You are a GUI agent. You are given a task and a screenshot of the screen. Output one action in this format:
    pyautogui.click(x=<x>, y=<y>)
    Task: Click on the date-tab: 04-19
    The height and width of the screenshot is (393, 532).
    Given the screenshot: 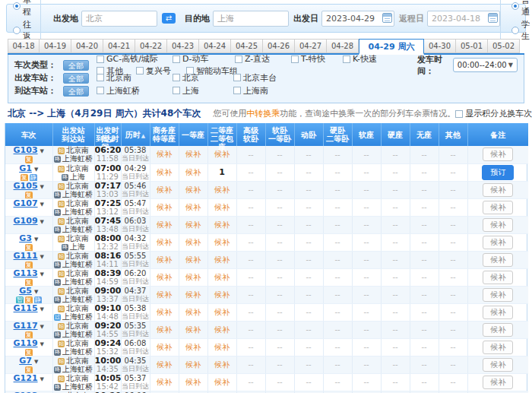 What is the action you would take?
    pyautogui.click(x=55, y=46)
    